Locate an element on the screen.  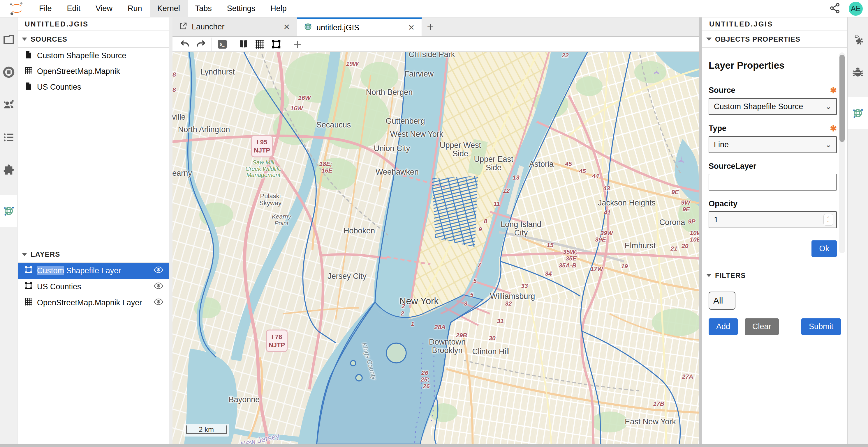
map-place-label: East New York is located at coordinates (650, 422).